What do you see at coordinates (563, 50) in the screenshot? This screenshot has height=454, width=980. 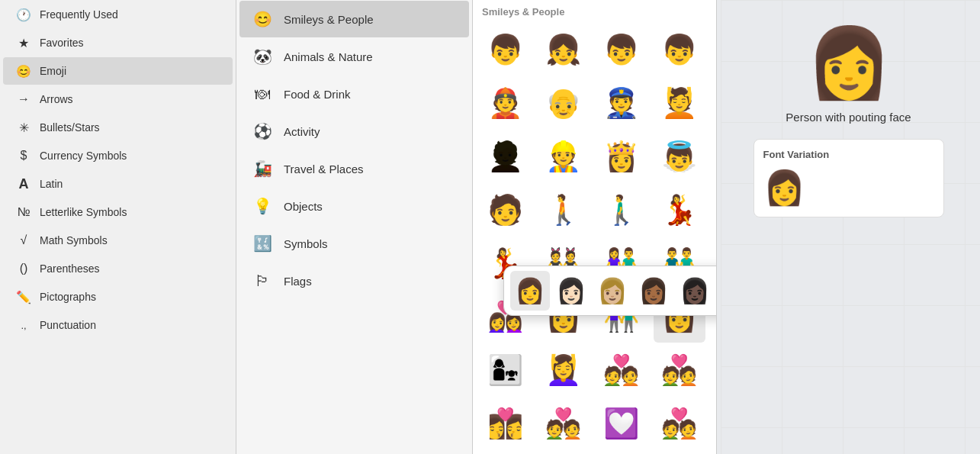 I see `emoji-cell: 👧` at bounding box center [563, 50].